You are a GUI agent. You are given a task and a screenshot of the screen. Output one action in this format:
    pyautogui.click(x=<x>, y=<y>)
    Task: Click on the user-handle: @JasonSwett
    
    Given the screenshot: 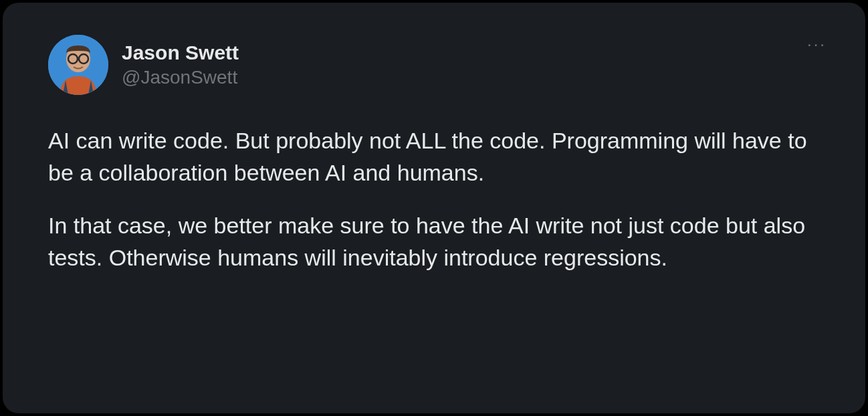 What is the action you would take?
    pyautogui.click(x=181, y=78)
    